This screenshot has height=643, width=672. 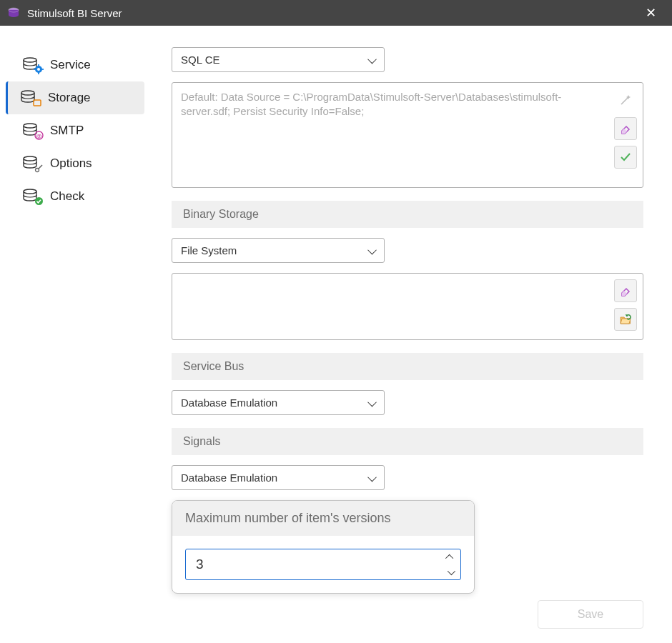 I want to click on check-icon, so click(x=31, y=196).